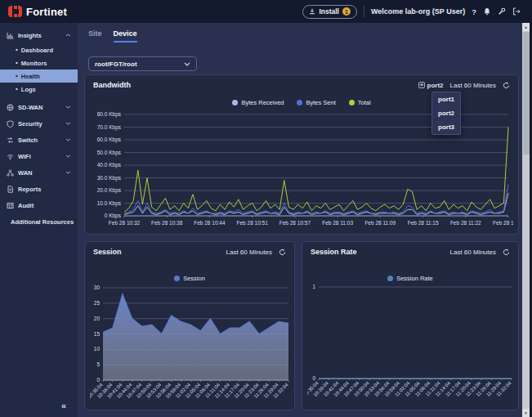 The image size is (532, 417). I want to click on panel-title: Session, so click(108, 252).